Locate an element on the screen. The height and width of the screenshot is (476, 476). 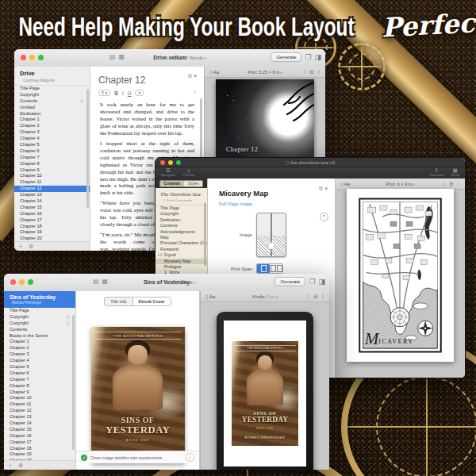
generate-button: ↥ Generate is located at coordinates (436, 173).